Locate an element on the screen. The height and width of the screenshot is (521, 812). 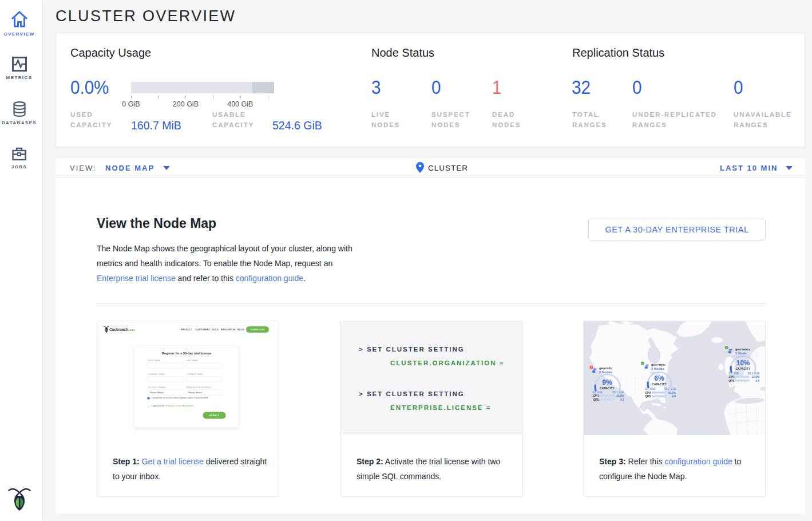
svg-text: geo=sfo is located at coordinates (605, 368).